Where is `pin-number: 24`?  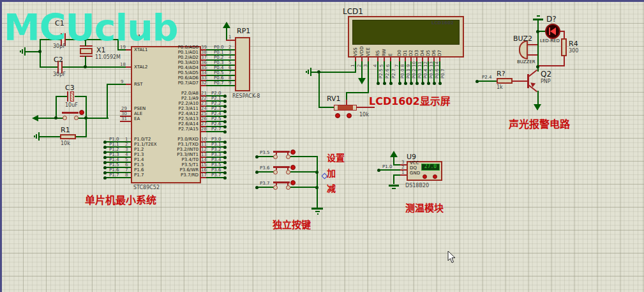 pin-number: 24 is located at coordinates (204, 109).